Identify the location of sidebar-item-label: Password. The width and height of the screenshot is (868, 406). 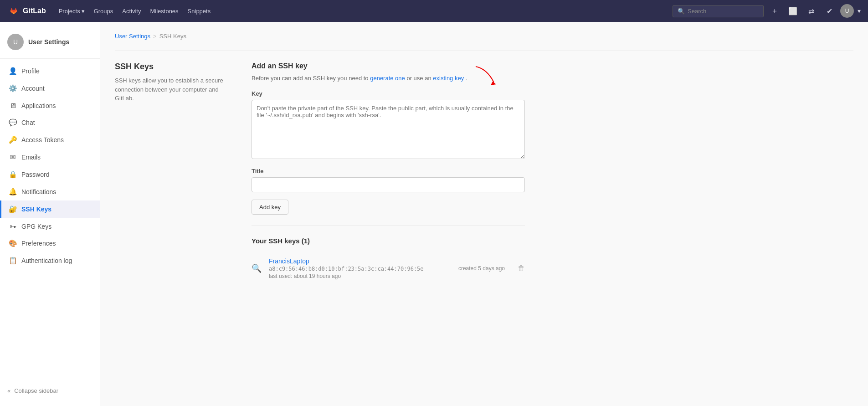
(36, 175).